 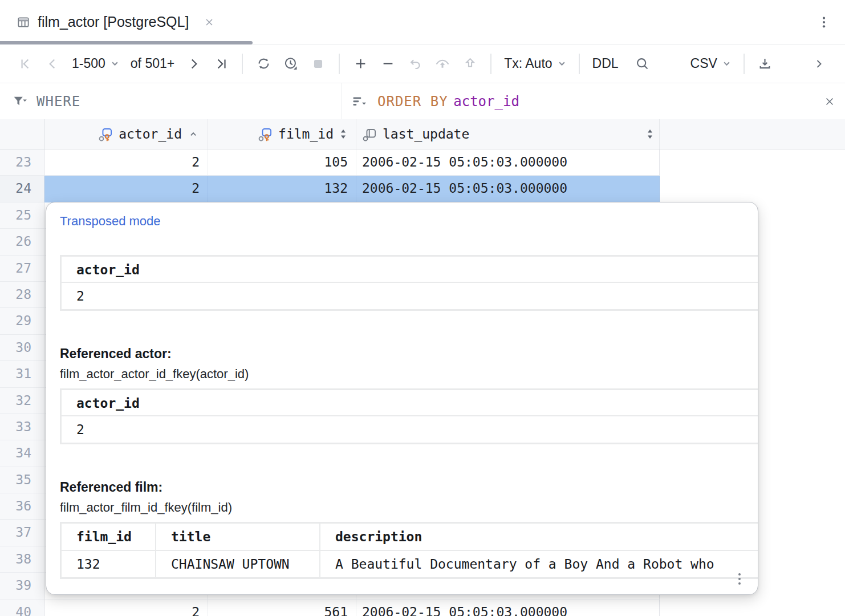 I want to click on filter-close-icon, so click(x=830, y=102).